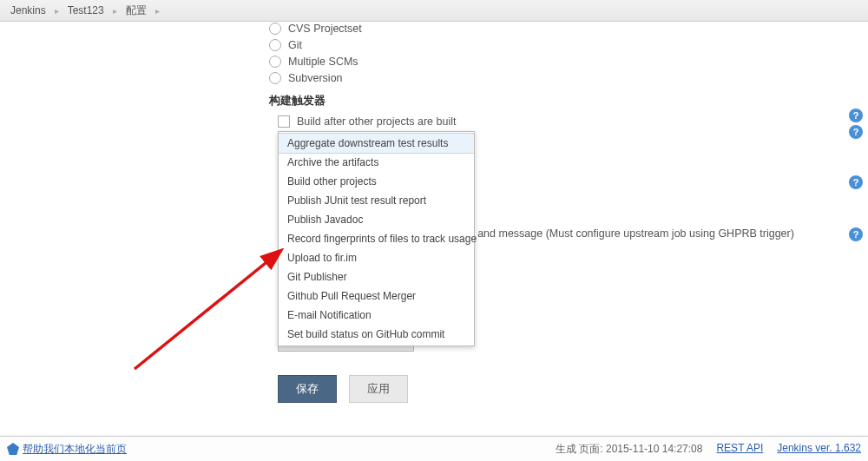  Describe the element at coordinates (75, 450) in the screenshot. I see `help-localize-link: 帮助我们本地化当前页` at that location.